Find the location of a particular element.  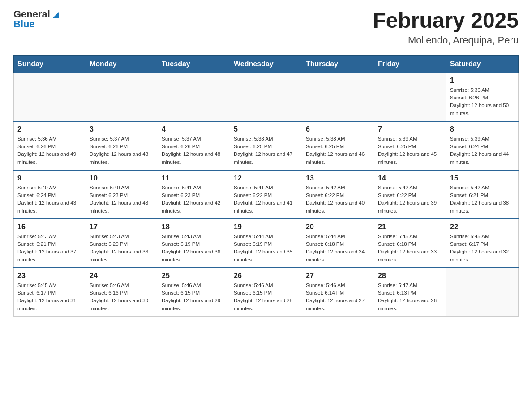

day-number: 8 is located at coordinates (482, 129).